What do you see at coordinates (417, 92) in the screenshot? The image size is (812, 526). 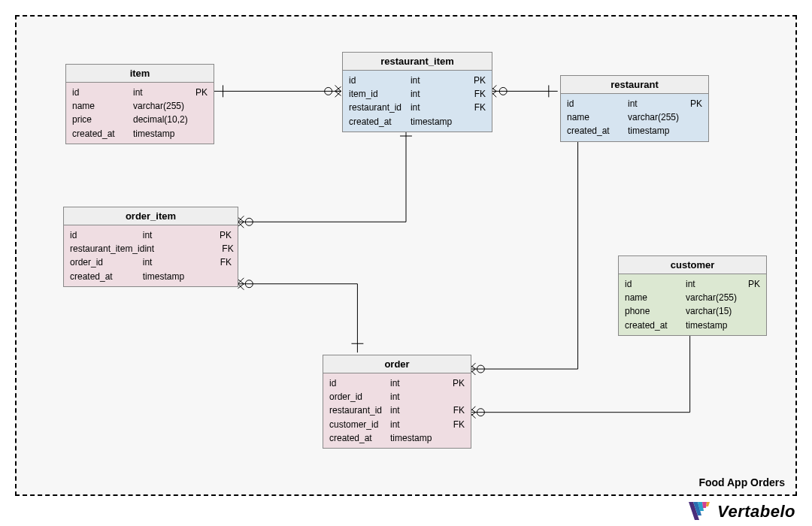 I see `entity-restaurant-item: restaurant_item idintPK item_idintFK res…` at bounding box center [417, 92].